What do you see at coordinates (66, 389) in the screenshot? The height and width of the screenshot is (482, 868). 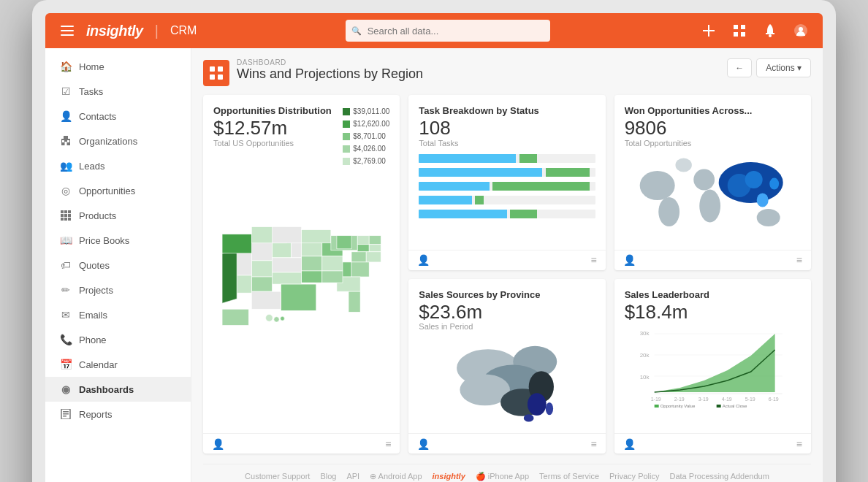 I see `dashboards-icon: ◉` at bounding box center [66, 389].